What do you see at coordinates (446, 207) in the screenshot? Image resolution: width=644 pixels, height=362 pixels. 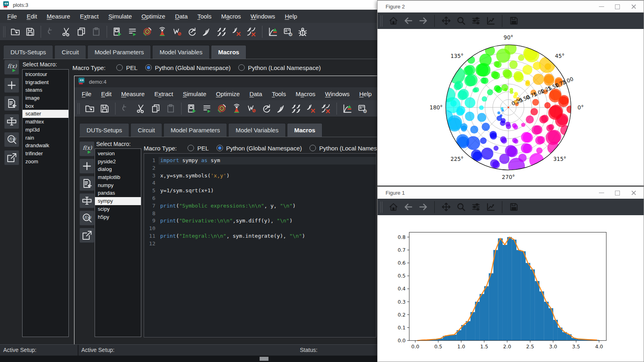 I see `pan-button` at bounding box center [446, 207].